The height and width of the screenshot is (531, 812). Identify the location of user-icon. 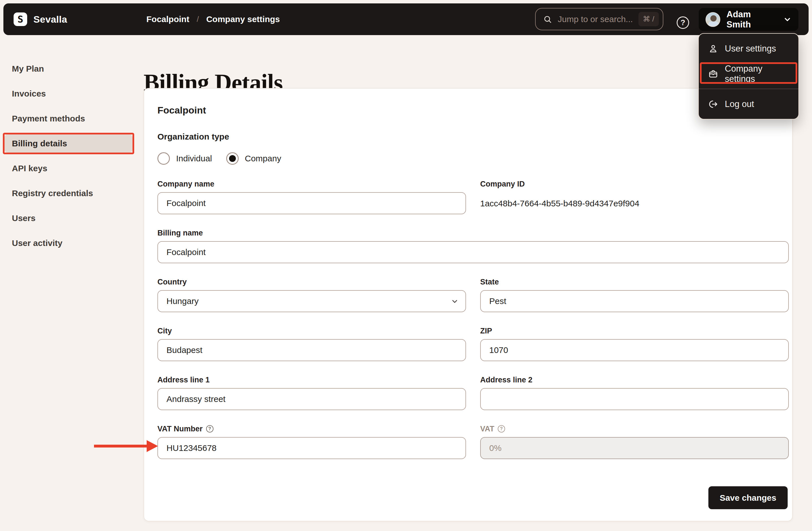
(713, 49).